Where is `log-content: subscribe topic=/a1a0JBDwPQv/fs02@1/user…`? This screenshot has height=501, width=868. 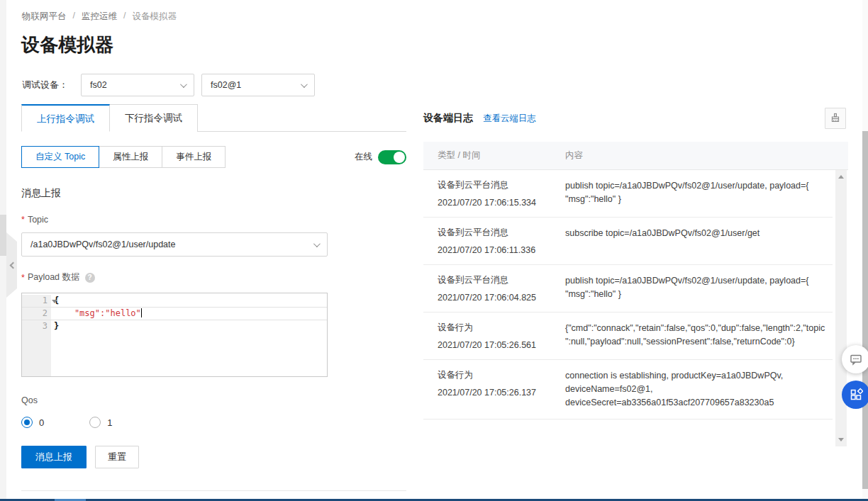
log-content: subscribe topic=/a1a0JBDwPQv/fs02@1/user… is located at coordinates (699, 241).